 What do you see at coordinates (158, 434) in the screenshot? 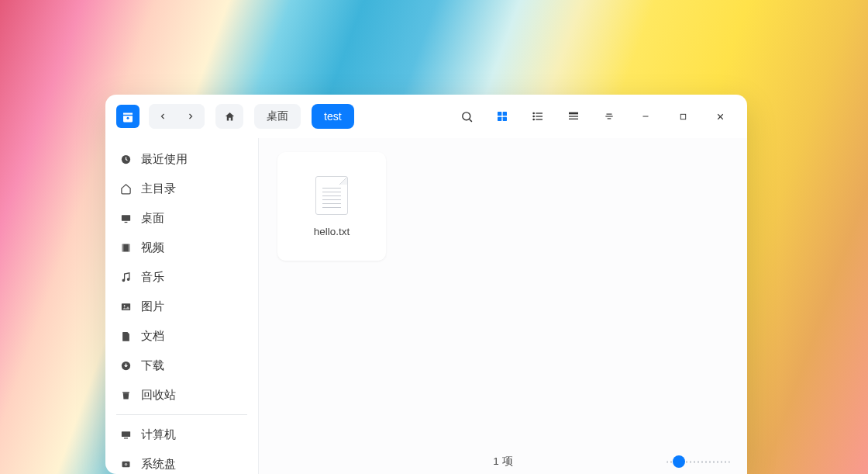
I see `sidebar-item-label: 计算机` at bounding box center [158, 434].